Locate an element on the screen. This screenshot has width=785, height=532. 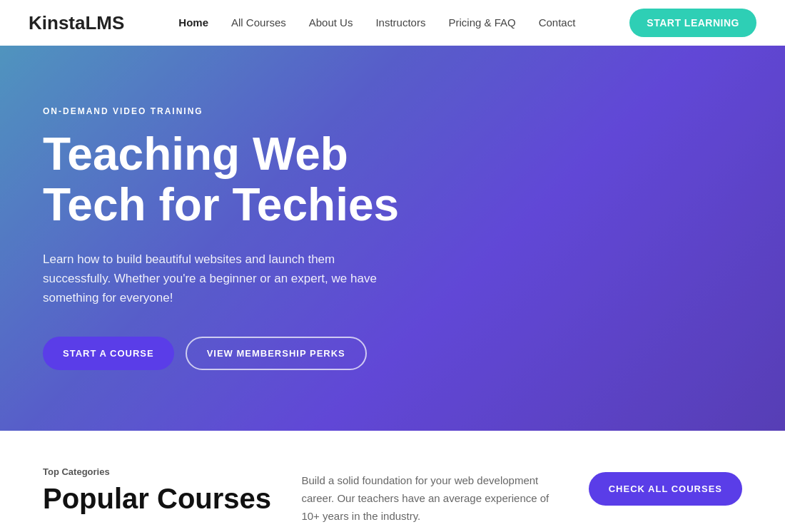
hero-title-line1: Teaching Web is located at coordinates (196, 154).